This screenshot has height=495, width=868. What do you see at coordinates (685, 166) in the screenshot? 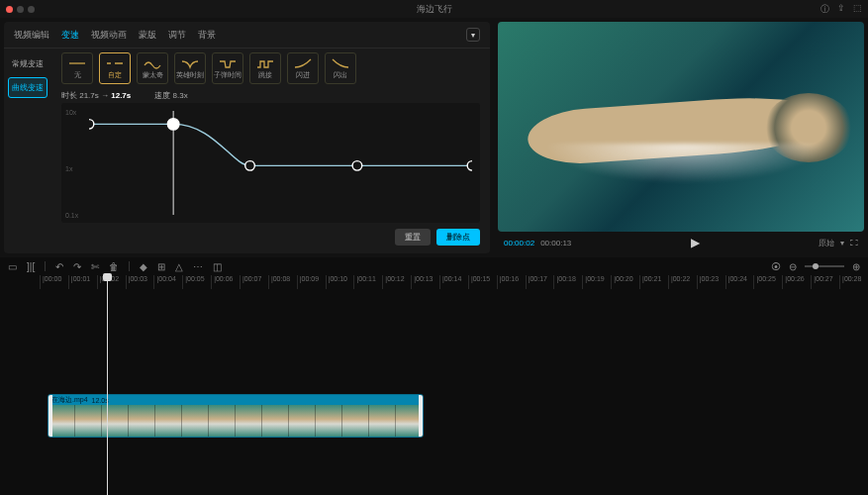
I see `preview-foam` at bounding box center [685, 166].